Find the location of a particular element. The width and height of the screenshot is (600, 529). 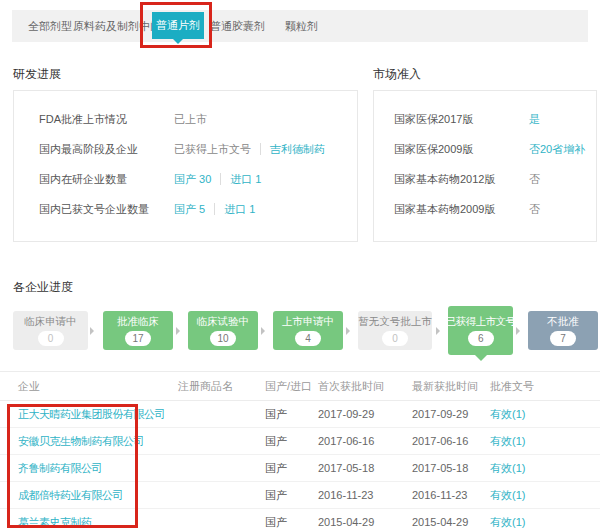

fda-status-label: FDA批准上市情况 is located at coordinates (106, 120).